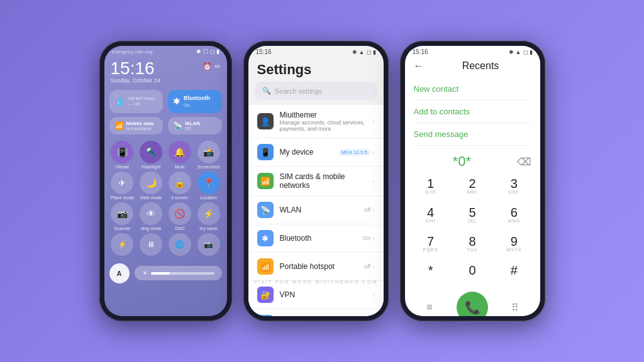  What do you see at coordinates (136, 80) in the screenshot?
I see `phone1-date: Sunday, October 24` at bounding box center [136, 80].